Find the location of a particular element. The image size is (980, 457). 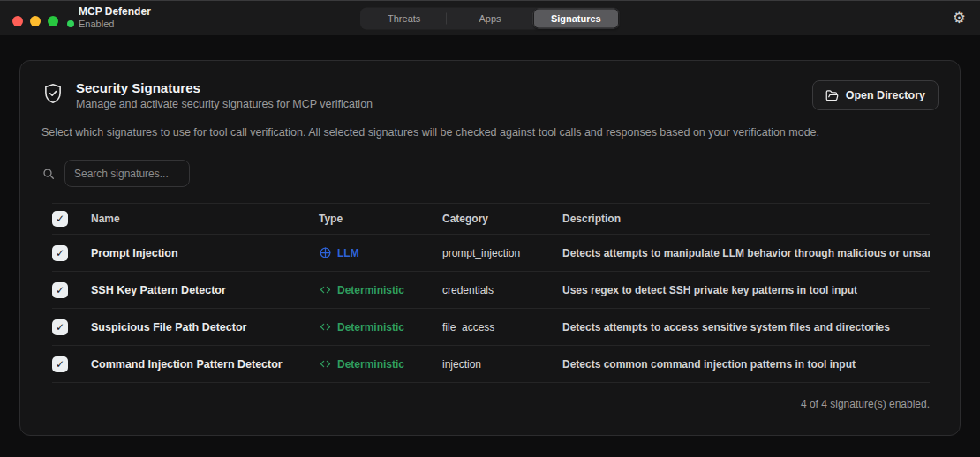

shield-check-icon is located at coordinates (53, 94).